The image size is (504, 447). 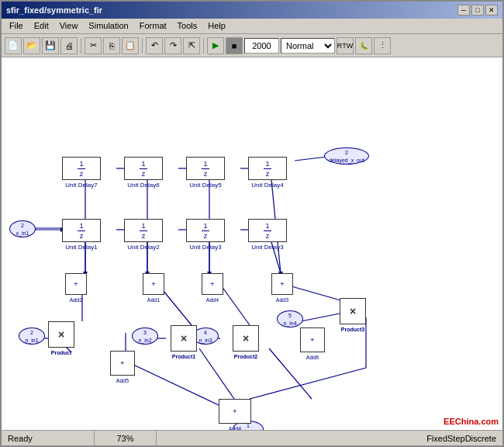 I want to click on watermark: EEChina.com, so click(x=471, y=421).